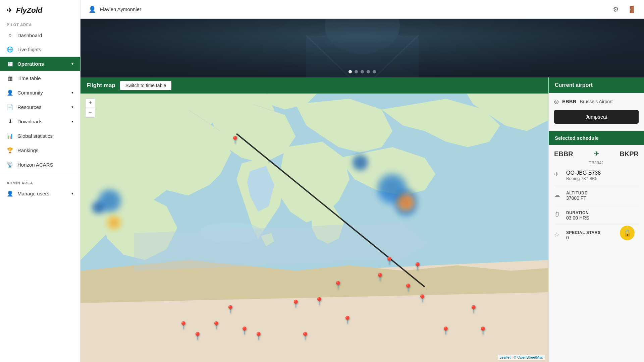 This screenshot has height=362, width=644. I want to click on logo-icon: ✈, so click(10, 10).